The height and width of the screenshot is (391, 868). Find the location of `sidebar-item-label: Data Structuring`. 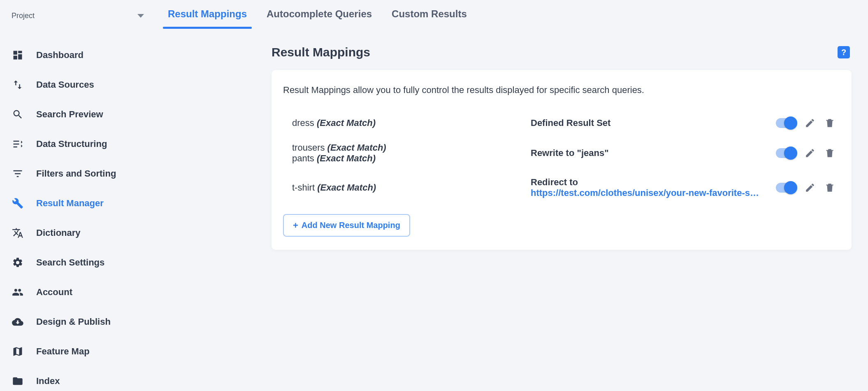

sidebar-item-label: Data Structuring is located at coordinates (72, 144).